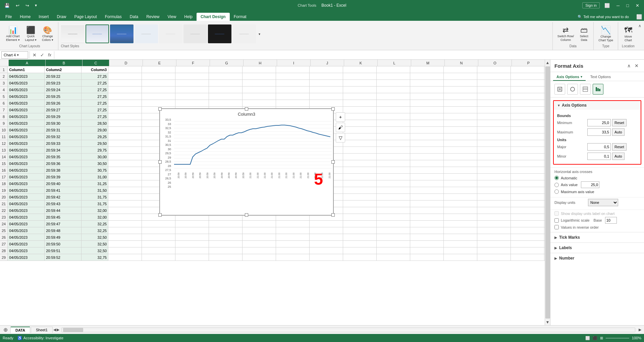  Describe the element at coordinates (276, 103) in the screenshot. I see `table-row: 04/05/202320:59:2627,25` at that location.